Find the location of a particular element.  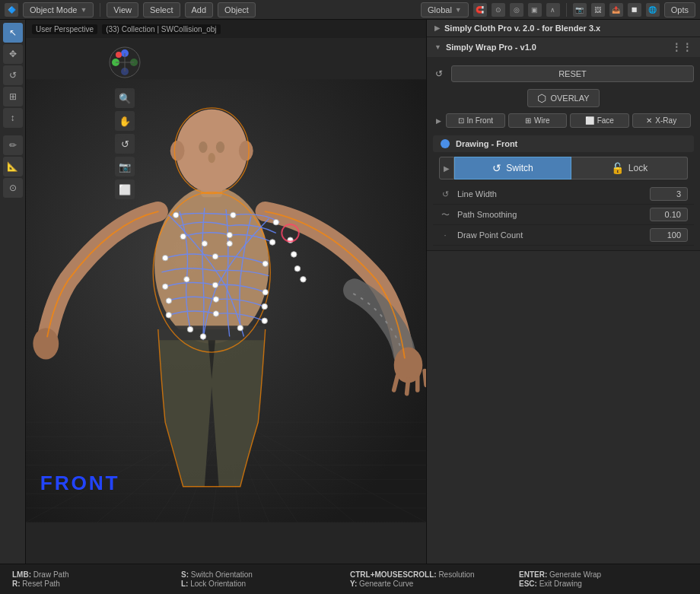

sep2 is located at coordinates (566, 10).